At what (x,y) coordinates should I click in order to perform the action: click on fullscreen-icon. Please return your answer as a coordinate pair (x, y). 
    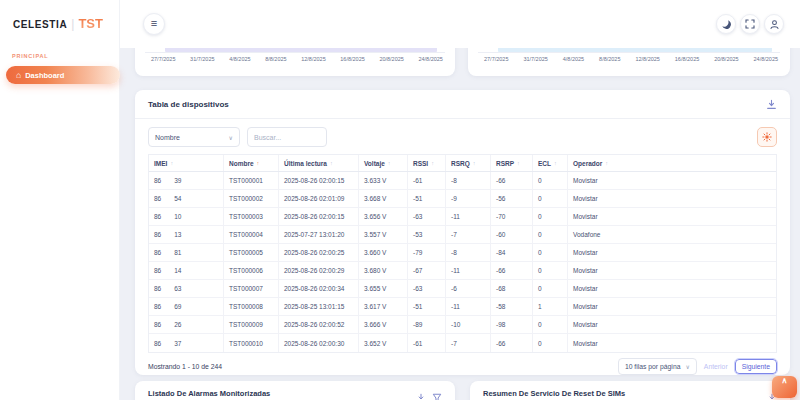
    Looking at the image, I should click on (750, 24).